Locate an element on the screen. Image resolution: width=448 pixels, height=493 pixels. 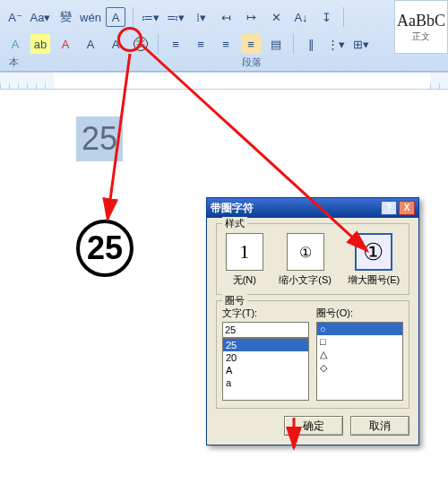
numbering-button: ≕▾ is located at coordinates (176, 17).